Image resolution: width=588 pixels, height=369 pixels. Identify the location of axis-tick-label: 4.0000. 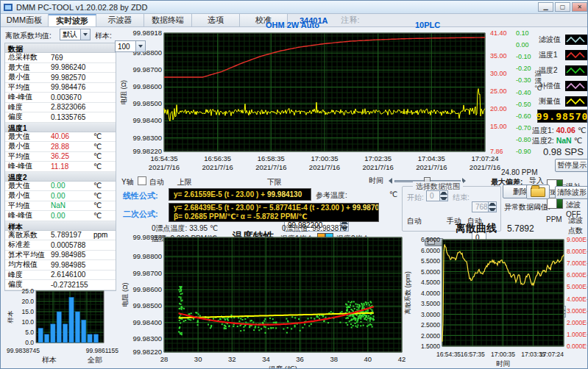
(431, 293).